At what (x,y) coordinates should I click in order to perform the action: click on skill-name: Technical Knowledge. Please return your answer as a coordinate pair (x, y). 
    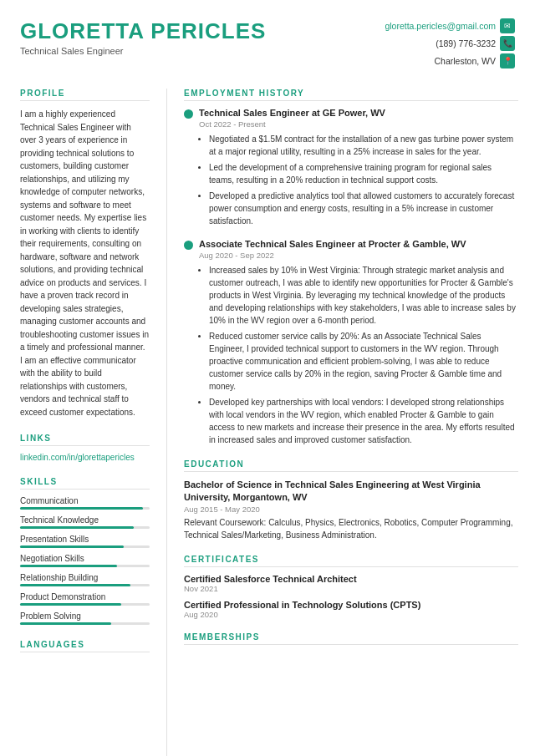
    Looking at the image, I should click on (85, 520).